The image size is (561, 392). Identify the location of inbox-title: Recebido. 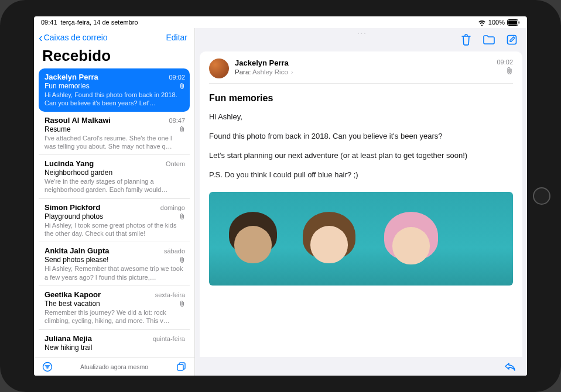
(114, 56).